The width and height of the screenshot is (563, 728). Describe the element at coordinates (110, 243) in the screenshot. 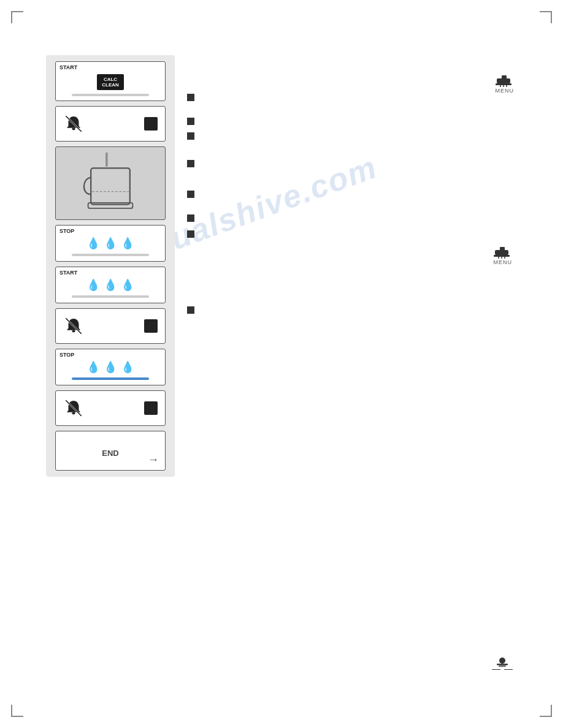

I see `screen-stop-drops: STOP 💧 💧 💧` at that location.